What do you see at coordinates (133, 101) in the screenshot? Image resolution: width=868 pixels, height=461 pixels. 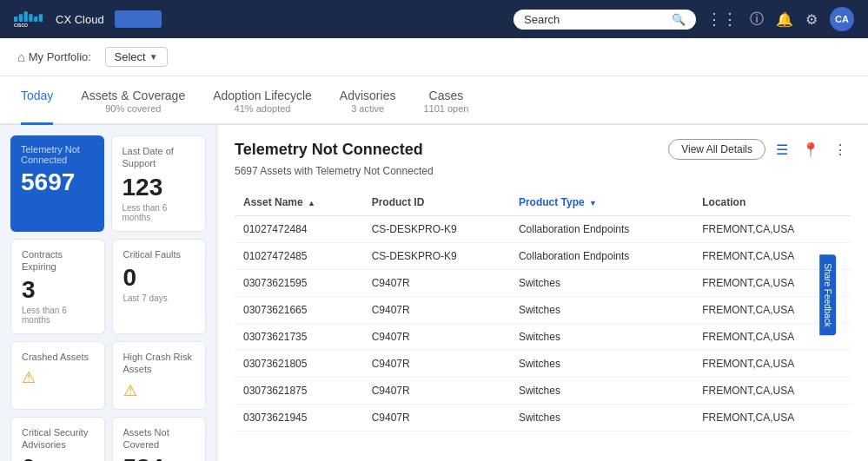 I see `tab-assets-coverage: Assets & Coverage 90% covered` at bounding box center [133, 101].